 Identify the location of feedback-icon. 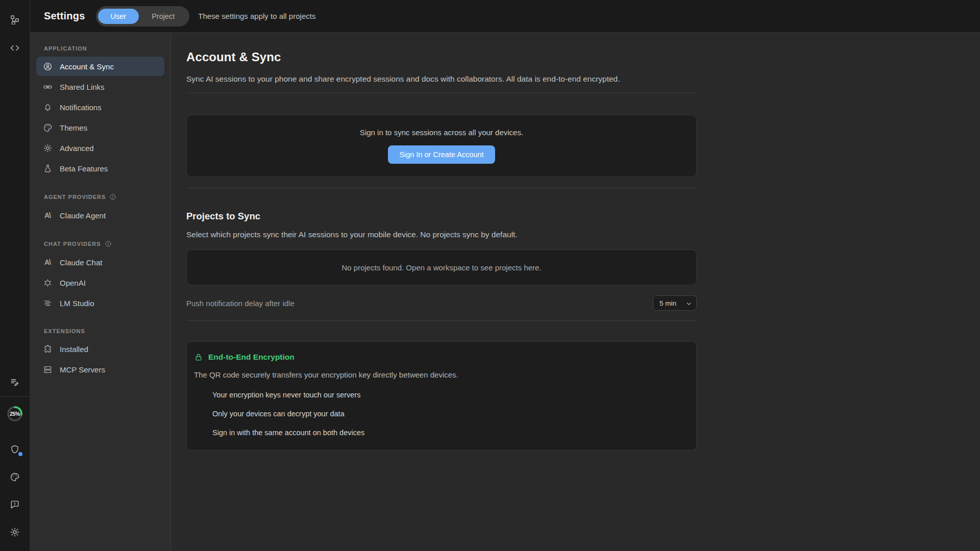
(15, 505).